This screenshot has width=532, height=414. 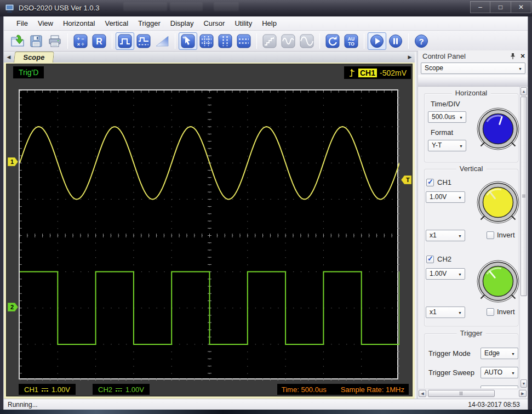 I want to click on ch2-invert-checkbox, so click(x=490, y=312).